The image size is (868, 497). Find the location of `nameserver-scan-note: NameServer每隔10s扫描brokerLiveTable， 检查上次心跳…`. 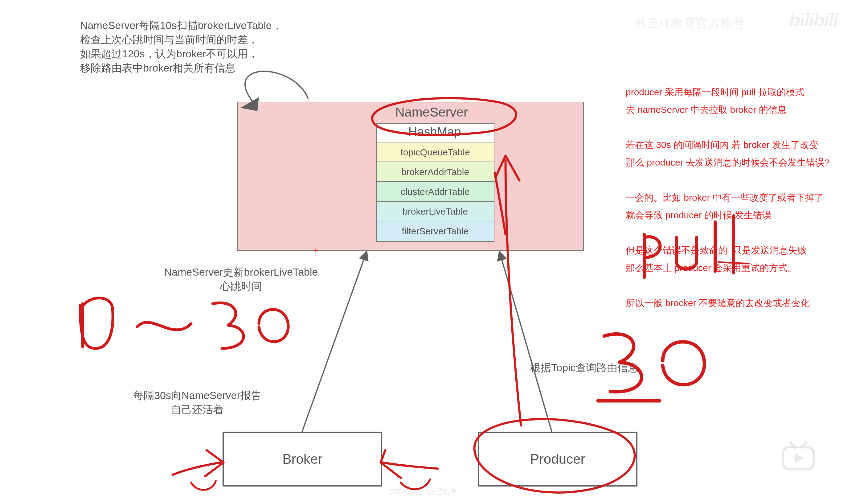

nameserver-scan-note: NameServer每隔10s扫描brokerLiveTable， 检查上次心跳… is located at coordinates (182, 47).